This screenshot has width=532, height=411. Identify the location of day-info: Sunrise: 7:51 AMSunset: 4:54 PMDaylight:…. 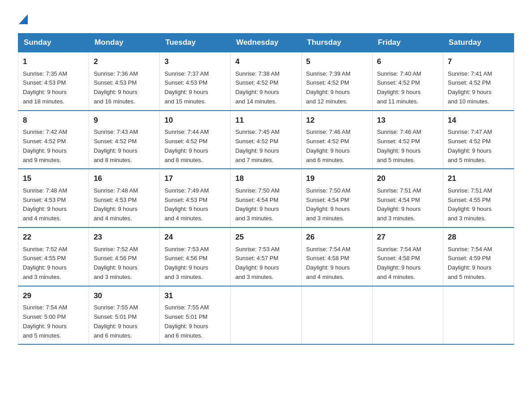
(399, 204).